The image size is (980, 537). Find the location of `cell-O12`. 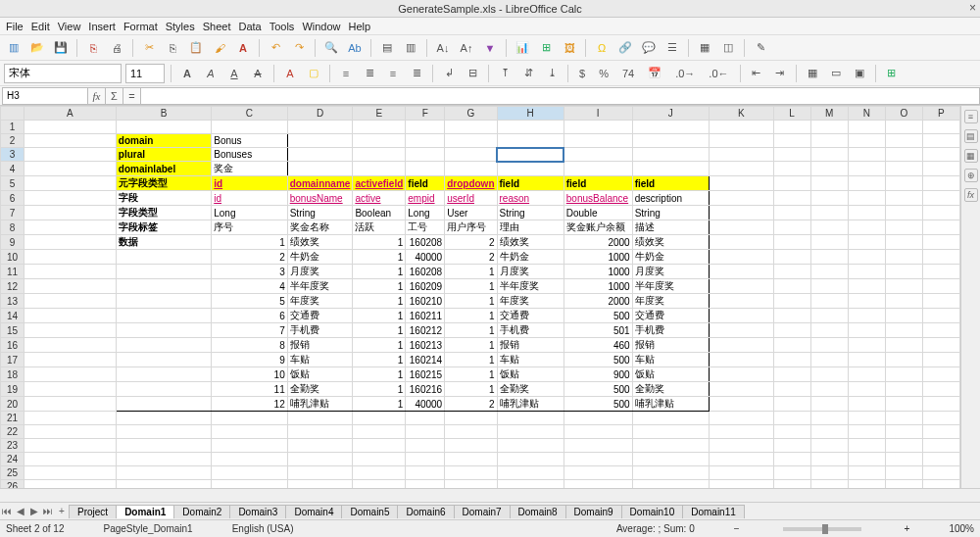

cell-O12 is located at coordinates (904, 286).